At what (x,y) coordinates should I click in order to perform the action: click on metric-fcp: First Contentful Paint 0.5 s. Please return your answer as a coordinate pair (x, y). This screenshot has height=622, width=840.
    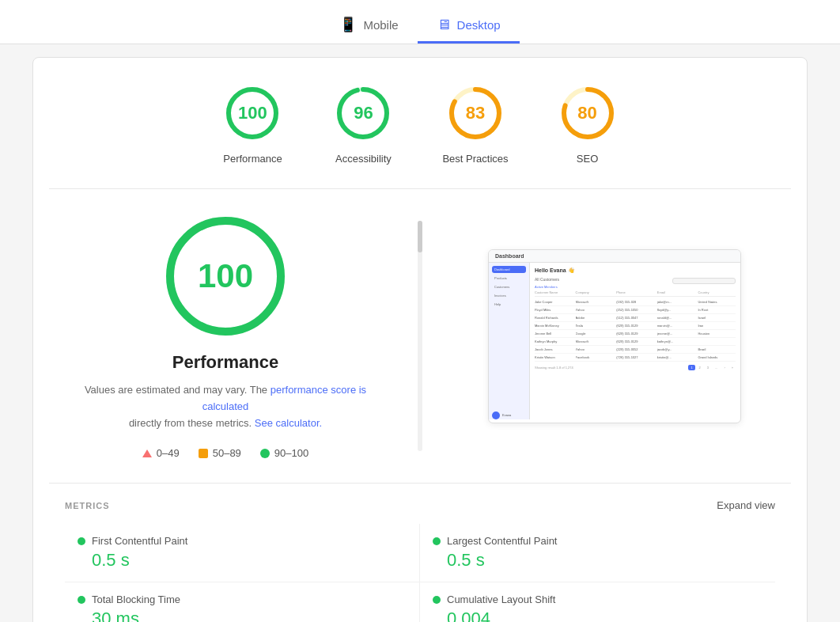
    Looking at the image, I should click on (242, 553).